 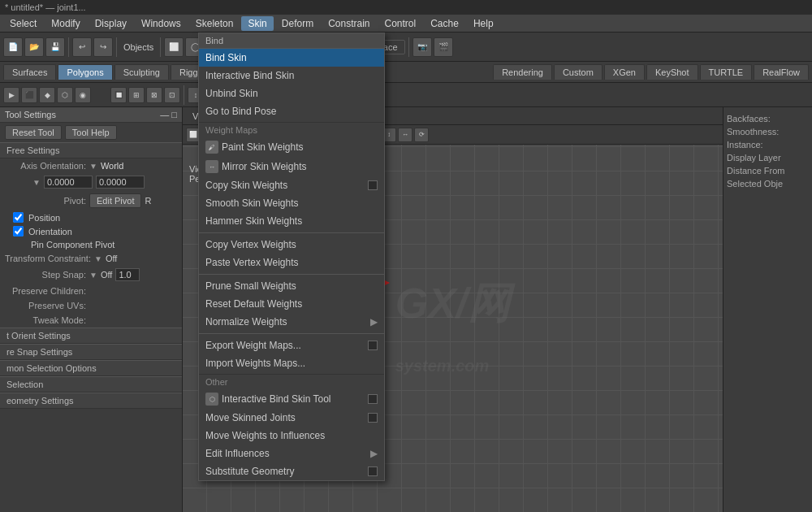 I want to click on paint-skin-item: 🖌 Paint Skin Weights, so click(x=292, y=147).